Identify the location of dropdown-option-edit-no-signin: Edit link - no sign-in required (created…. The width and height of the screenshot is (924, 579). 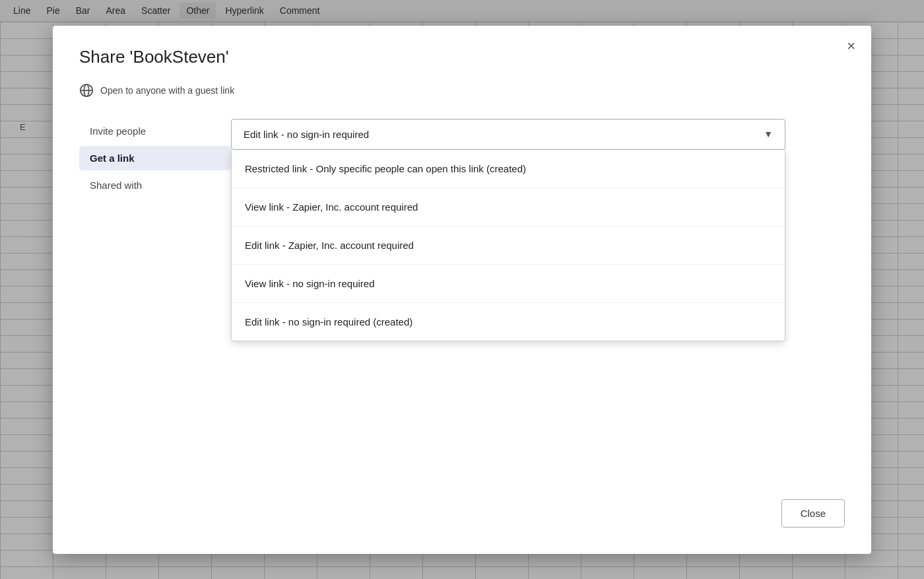
(508, 322).